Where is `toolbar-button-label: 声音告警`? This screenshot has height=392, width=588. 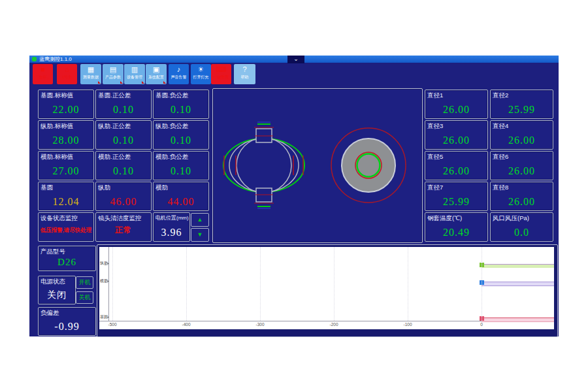 toolbar-button-label: 声音告警 is located at coordinates (178, 77).